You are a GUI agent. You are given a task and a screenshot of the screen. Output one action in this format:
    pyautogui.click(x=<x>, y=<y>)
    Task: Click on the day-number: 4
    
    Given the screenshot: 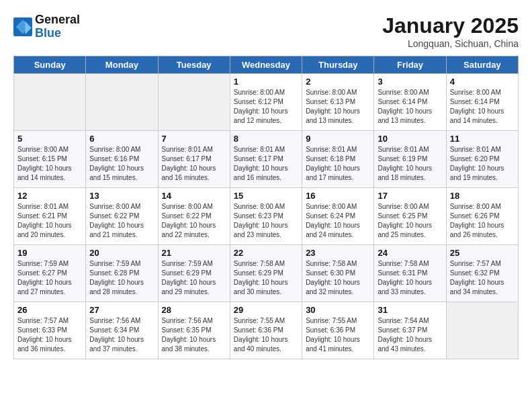 What is the action you would take?
    pyautogui.click(x=482, y=82)
    